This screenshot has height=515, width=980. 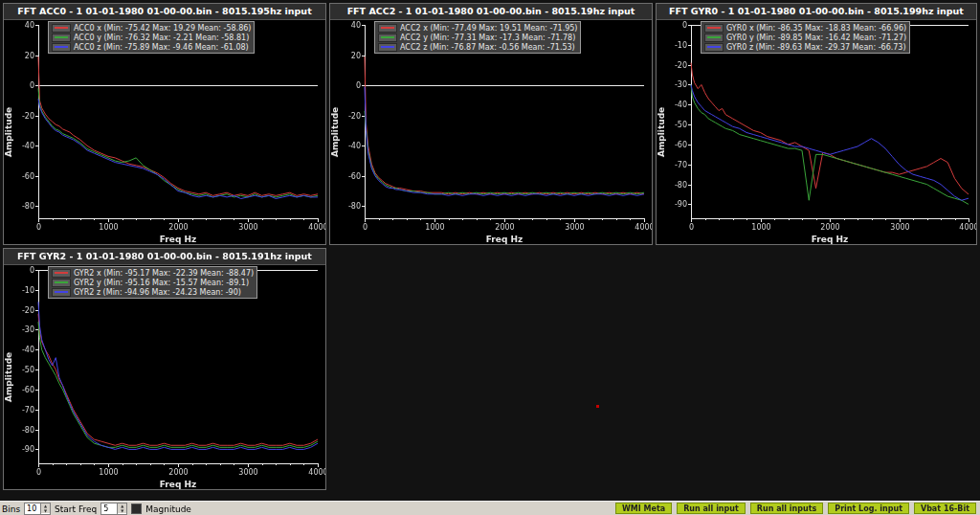 What do you see at coordinates (76, 509) in the screenshot?
I see `start-freq-label: Start Freq` at bounding box center [76, 509].